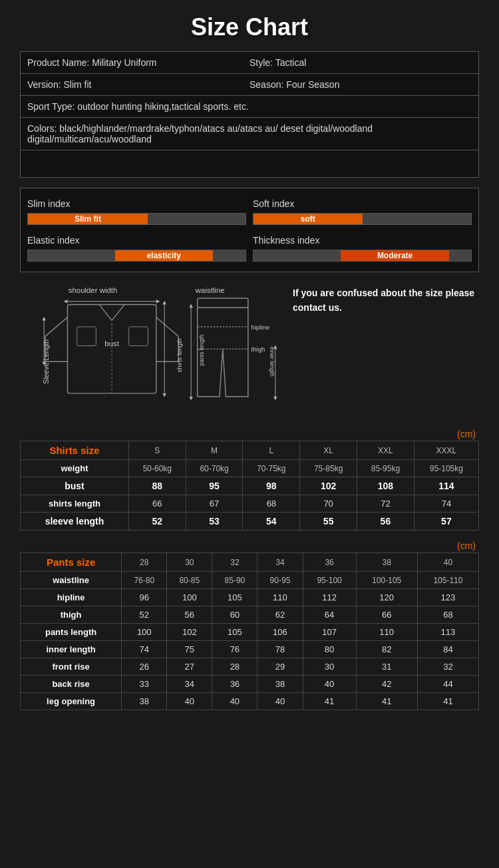 The height and width of the screenshot is (868, 499). I want to click on pants-cell-2-3: 62, so click(280, 615).